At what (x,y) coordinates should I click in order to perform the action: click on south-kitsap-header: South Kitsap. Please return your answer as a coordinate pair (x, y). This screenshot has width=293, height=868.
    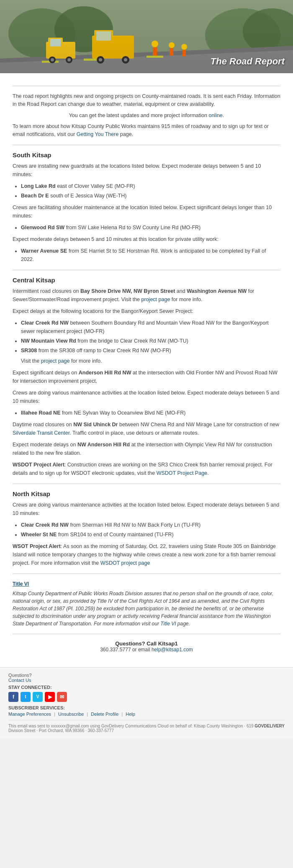
    Looking at the image, I should click on (146, 155).